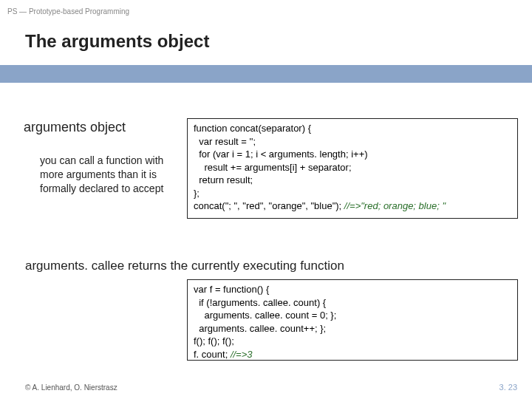 Image resolution: width=532 pixels, height=399 pixels. What do you see at coordinates (214, 341) in the screenshot?
I see `code-line: f(); f(); f();` at bounding box center [214, 341].